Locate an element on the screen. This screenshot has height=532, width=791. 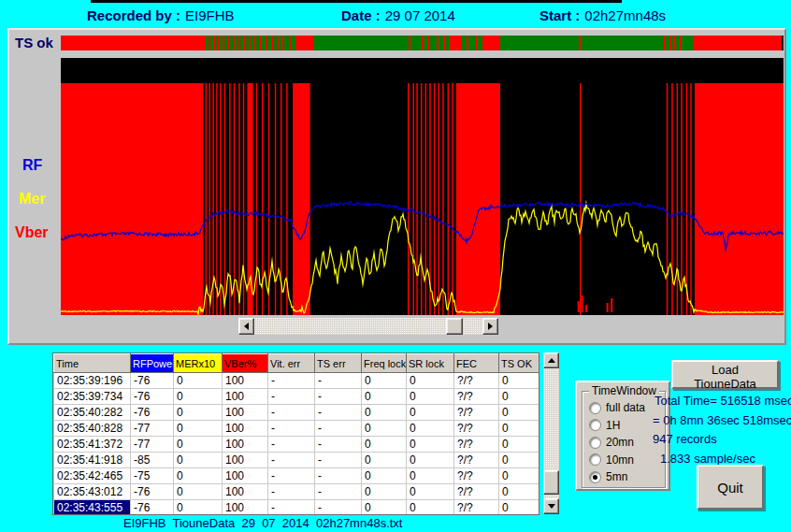
table-row: 02:35:40:828-770100--00?/?0 is located at coordinates (297, 428).